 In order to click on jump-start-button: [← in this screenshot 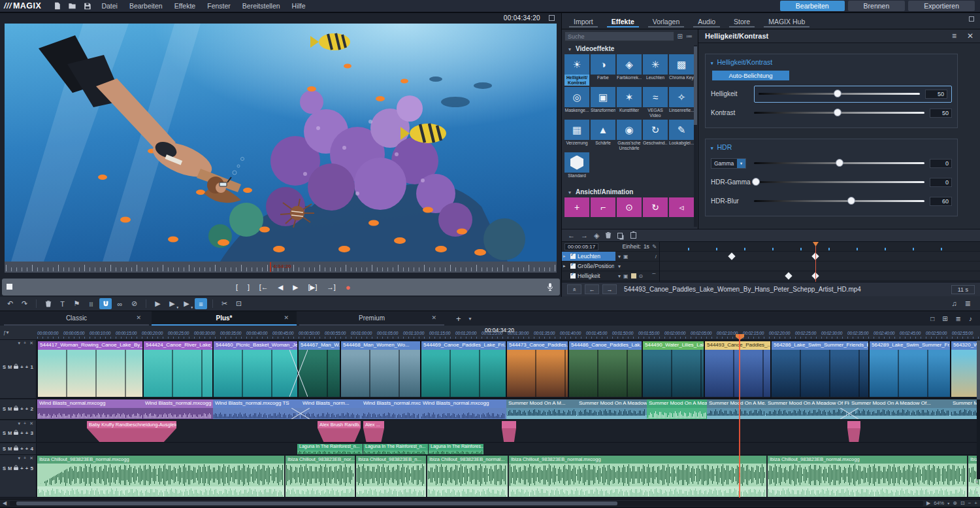, I will do `click(264, 287)`.